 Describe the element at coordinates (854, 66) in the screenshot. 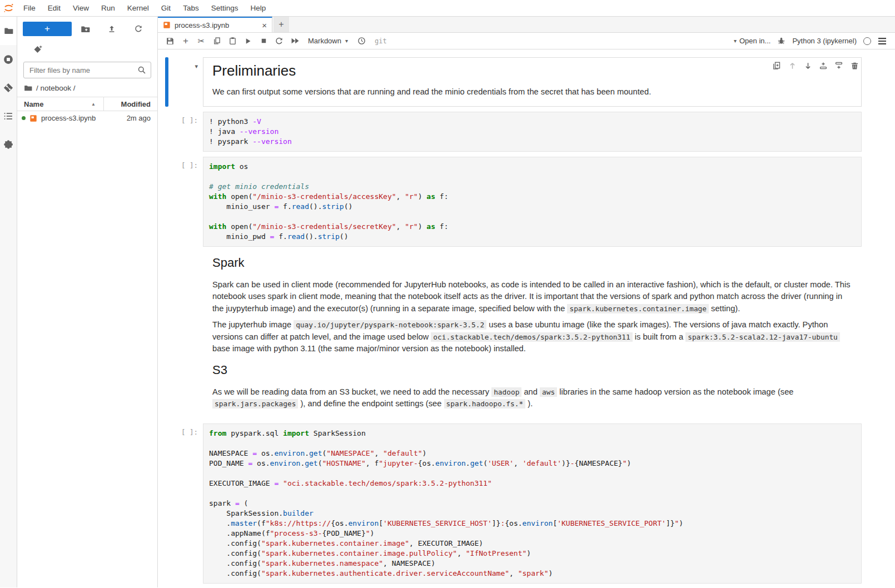

I see `delete-cell-button` at that location.